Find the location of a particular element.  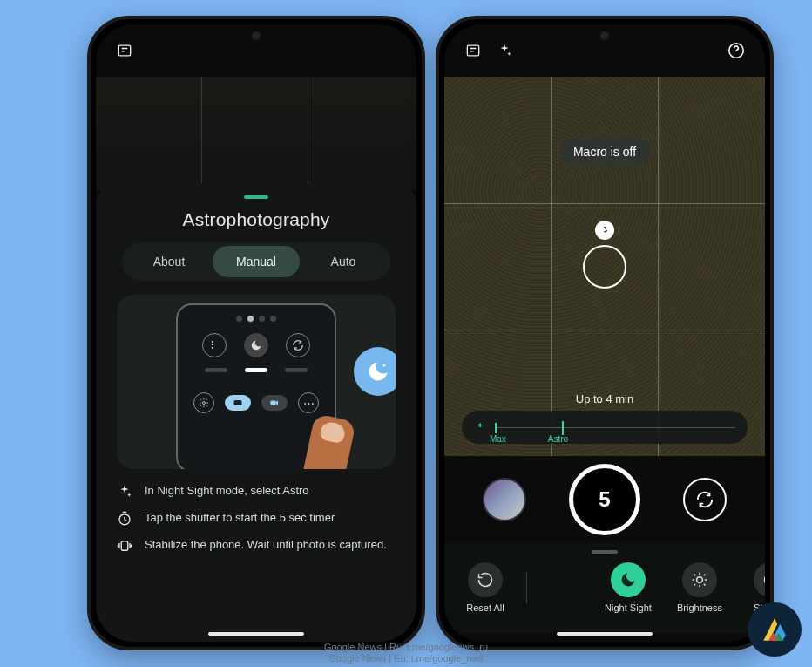

shutter-count: 5 is located at coordinates (605, 500).